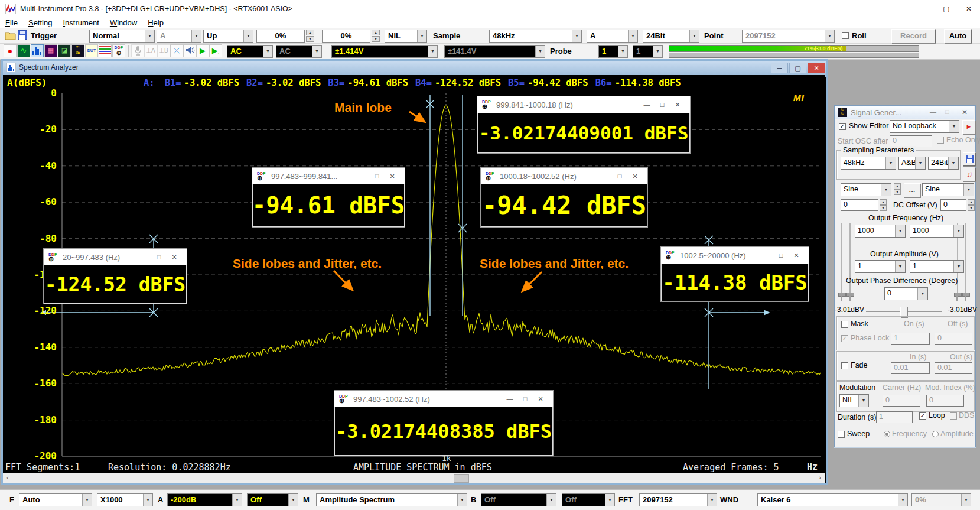 This screenshot has width=980, height=510. Describe the element at coordinates (647, 51) in the screenshot. I see `probe-b-combo: 1▼` at that location.